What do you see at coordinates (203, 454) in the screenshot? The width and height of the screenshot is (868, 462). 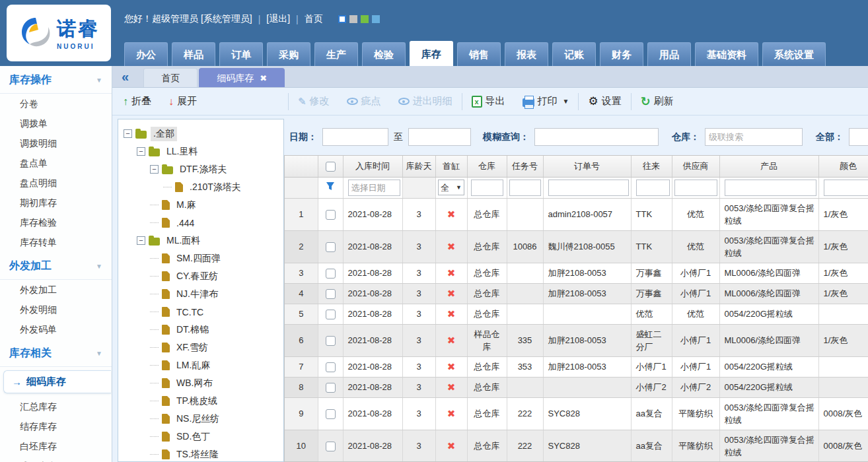 I see `tree-node: TS.塔丝隆` at bounding box center [203, 454].